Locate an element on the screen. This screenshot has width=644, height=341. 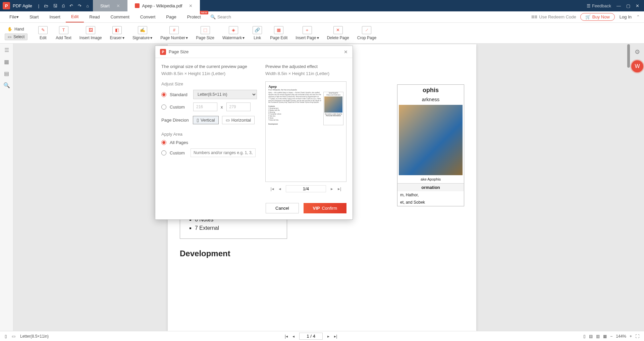
menu-protect: Protect is located at coordinates (194, 17).